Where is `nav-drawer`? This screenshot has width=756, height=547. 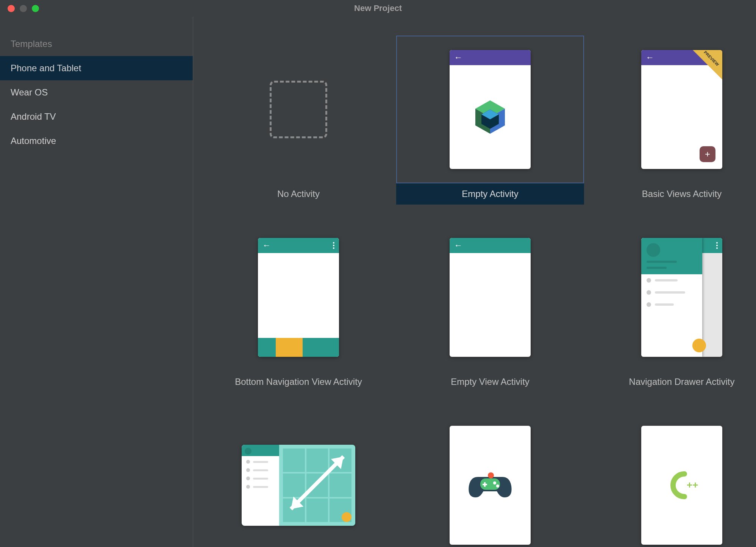
nav-drawer is located at coordinates (672, 297).